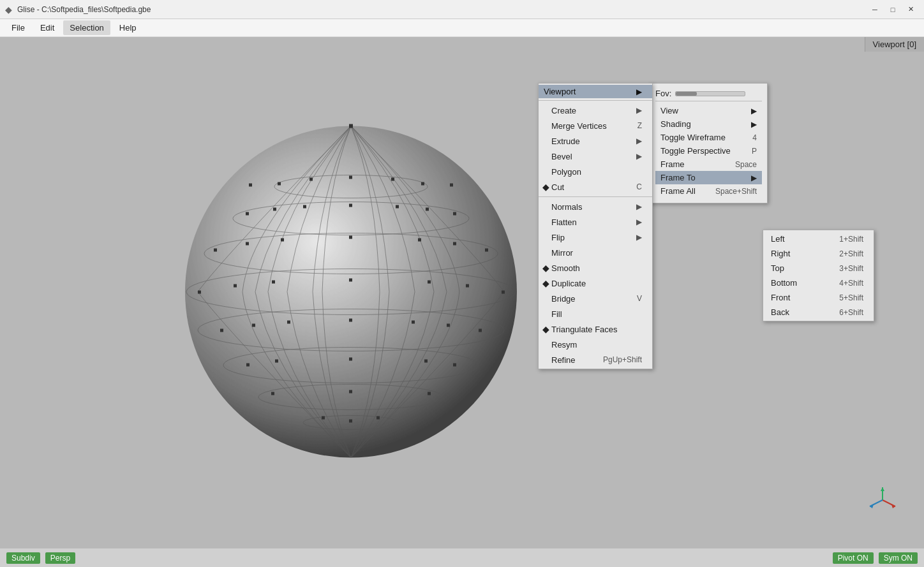  What do you see at coordinates (708, 177) in the screenshot?
I see `fov-frame-to: Frame To ▶` at bounding box center [708, 177].